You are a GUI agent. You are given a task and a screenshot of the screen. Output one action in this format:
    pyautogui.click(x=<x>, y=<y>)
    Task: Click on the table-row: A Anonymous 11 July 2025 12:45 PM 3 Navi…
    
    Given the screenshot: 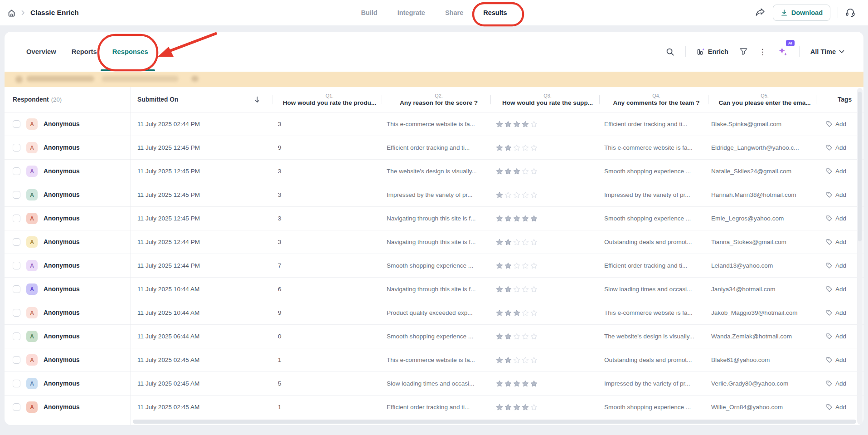 What is the action you would take?
    pyautogui.click(x=434, y=218)
    